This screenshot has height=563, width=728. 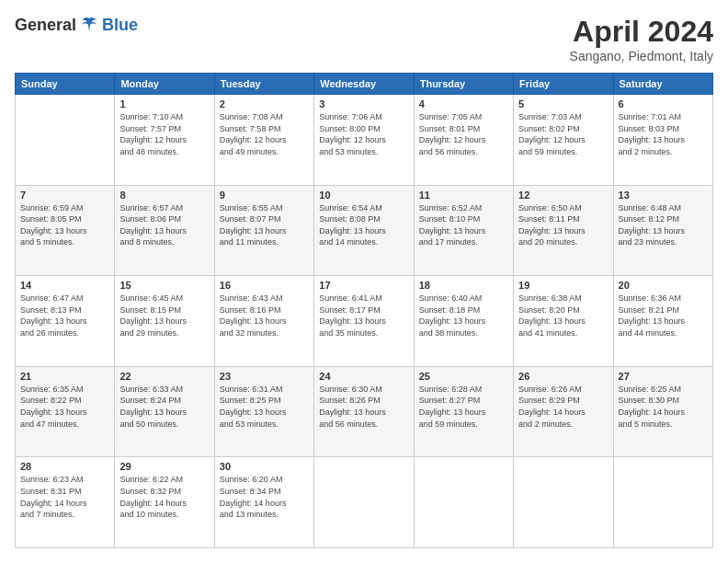 What do you see at coordinates (64, 285) in the screenshot?
I see `day-number: 14` at bounding box center [64, 285].